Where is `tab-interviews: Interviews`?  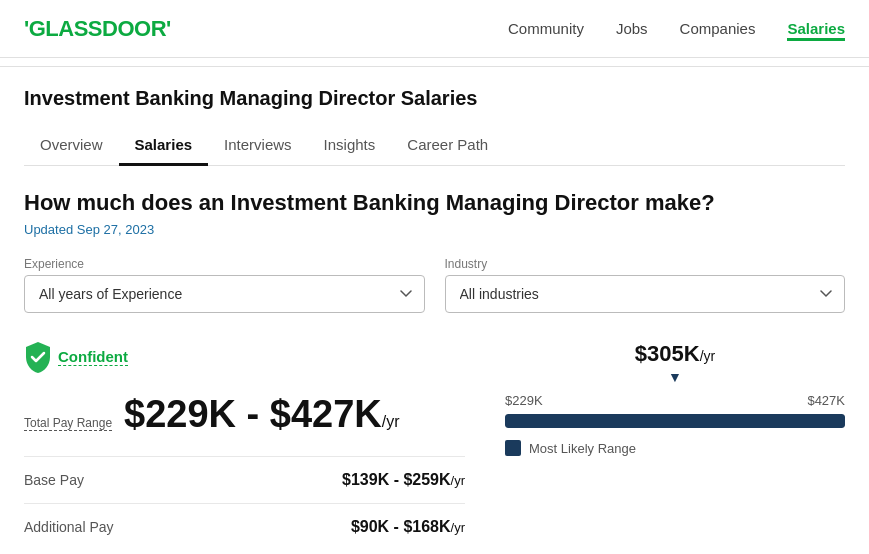 tab-interviews: Interviews is located at coordinates (258, 146).